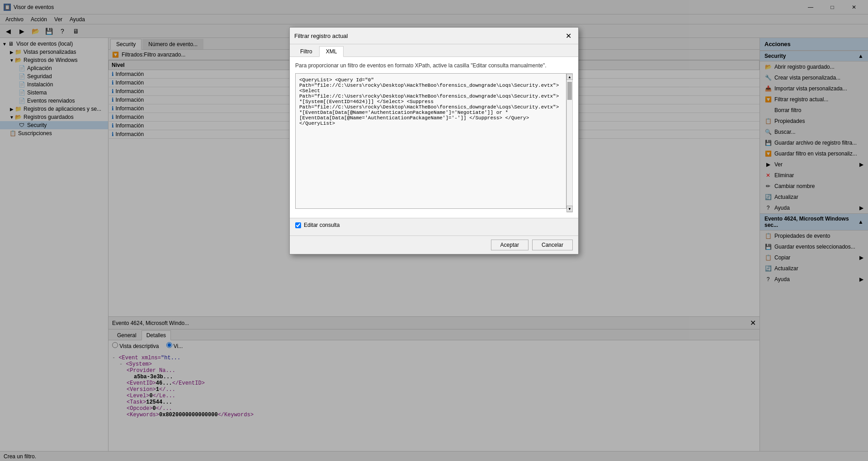 This screenshot has height=461, width=868. What do you see at coordinates (321, 36) in the screenshot?
I see `modal-title: Filtrar registro actual` at bounding box center [321, 36].